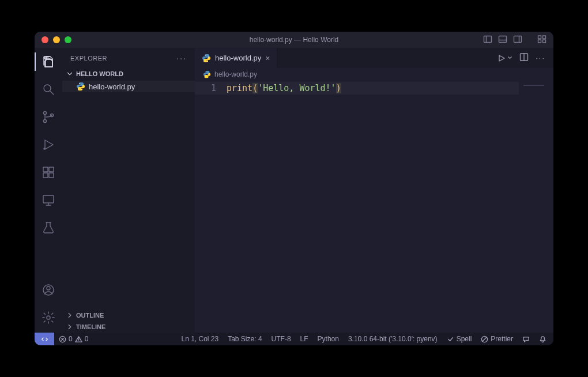  Describe the element at coordinates (505, 58) in the screenshot. I see `run-file-button` at that location.